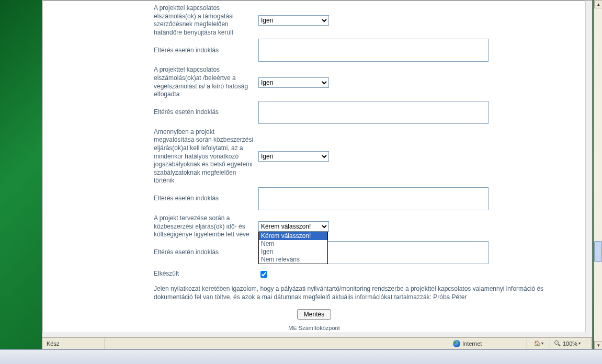 Image resolution: width=602 pixels, height=364 pixels. I want to click on checkbox-elkeszult, so click(264, 274).